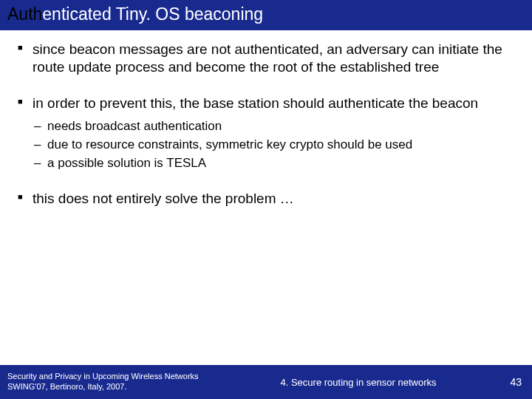 This screenshot has width=532, height=399. I want to click on footer-line2: SWING'07, Bertinoro, Italy, 2007., so click(111, 387).